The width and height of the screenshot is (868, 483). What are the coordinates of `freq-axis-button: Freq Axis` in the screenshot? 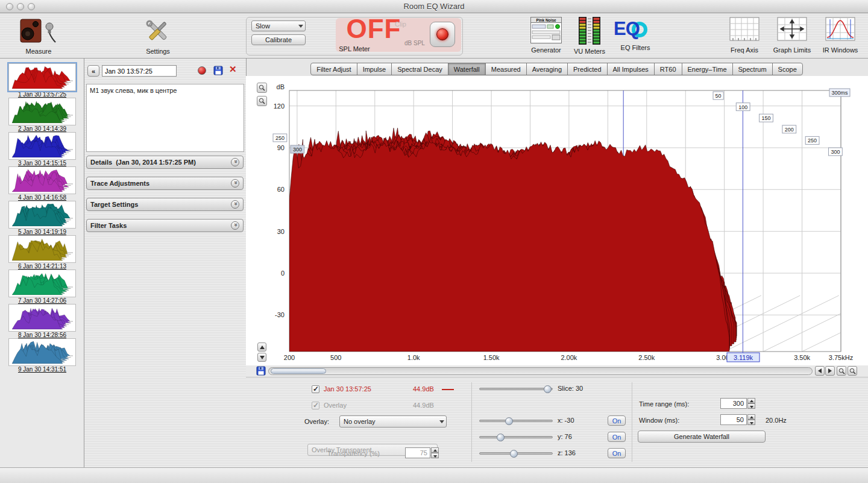 It's located at (744, 35).